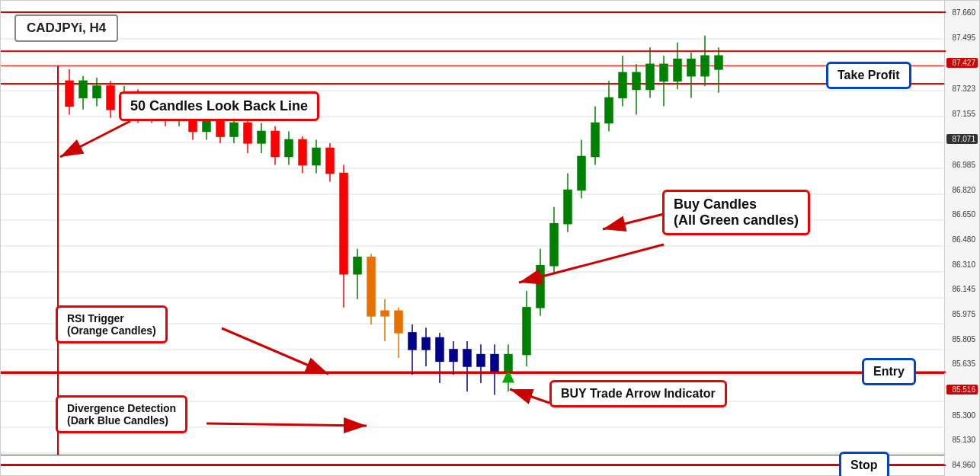 The height and width of the screenshot is (476, 980). What do you see at coordinates (962, 165) in the screenshot?
I see `price-86985: 86.985` at bounding box center [962, 165].